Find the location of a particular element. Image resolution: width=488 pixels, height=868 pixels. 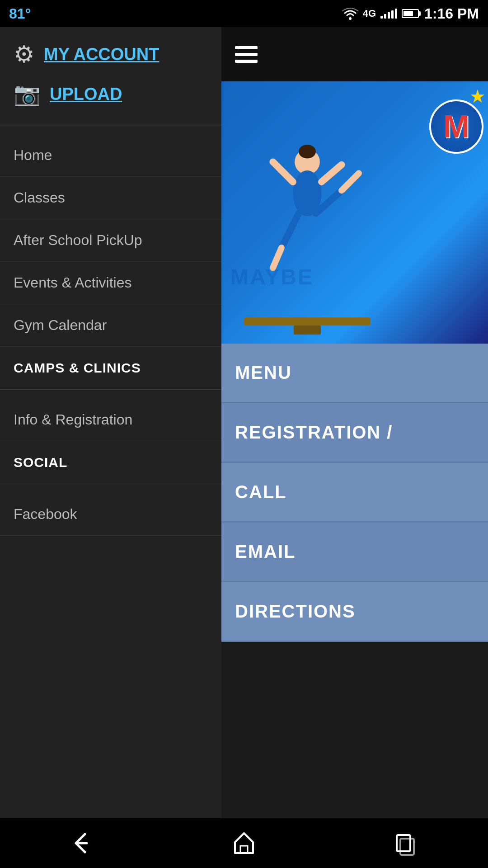

balance-beam is located at coordinates (307, 321).